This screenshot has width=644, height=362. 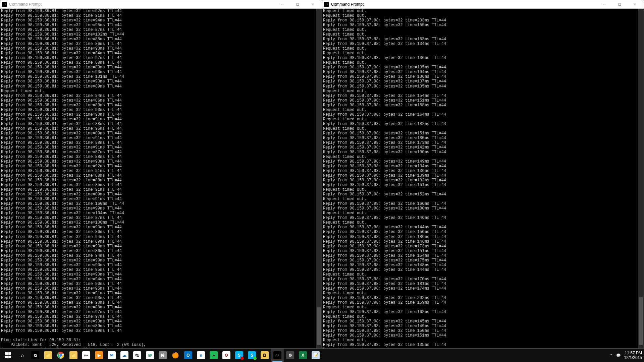 I want to click on putty-icon: 🖳, so click(x=150, y=355).